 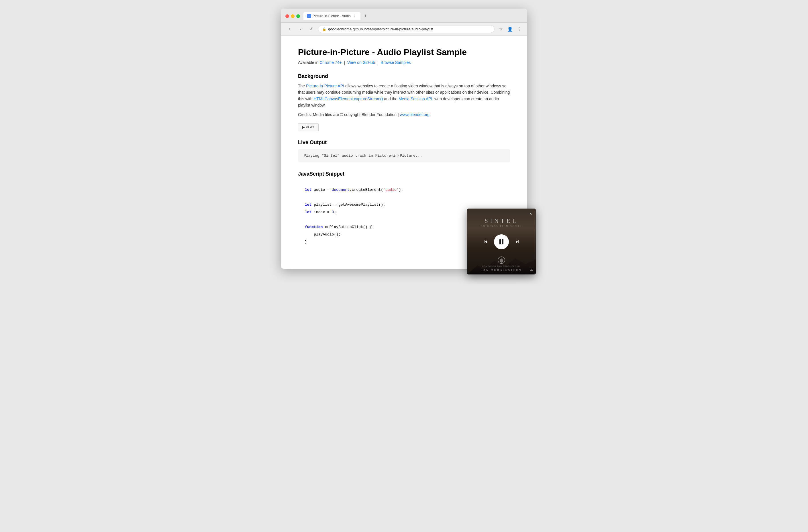 What do you see at coordinates (502, 270) in the screenshot?
I see `pip-composer: JAN MORGENSTERN` at bounding box center [502, 270].